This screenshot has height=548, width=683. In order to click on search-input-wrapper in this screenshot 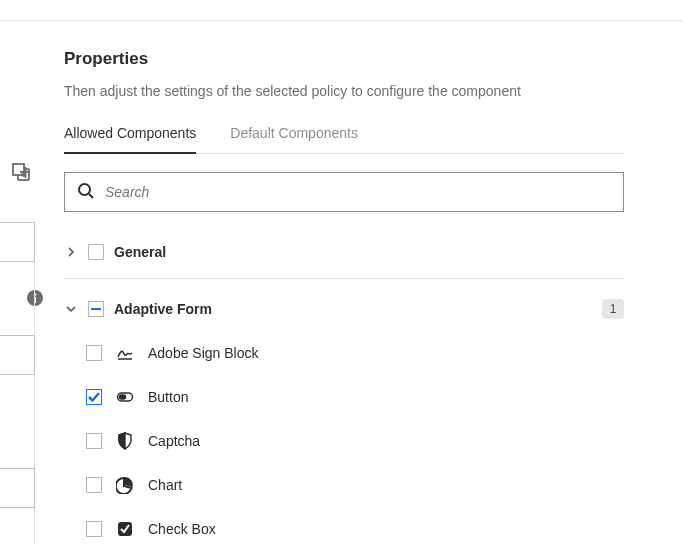, I will do `click(344, 192)`.